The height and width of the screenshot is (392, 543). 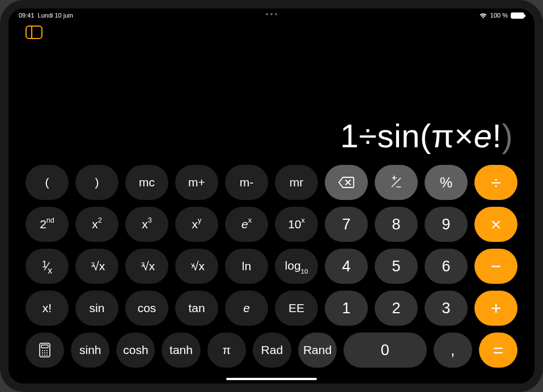 What do you see at coordinates (47, 266) in the screenshot?
I see `key-reciprocal: 1⁄x` at bounding box center [47, 266].